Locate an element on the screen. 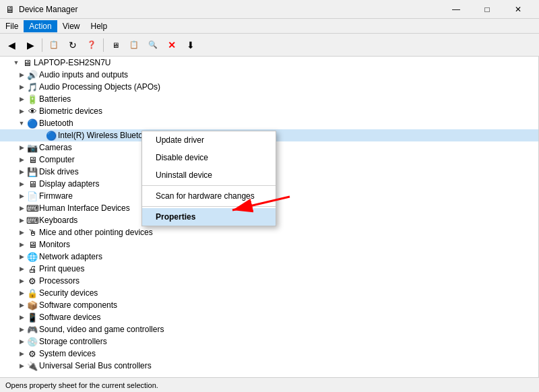 The width and height of the screenshot is (539, 392). context-menu-uninstall-device: Uninstall device is located at coordinates (209, 175).